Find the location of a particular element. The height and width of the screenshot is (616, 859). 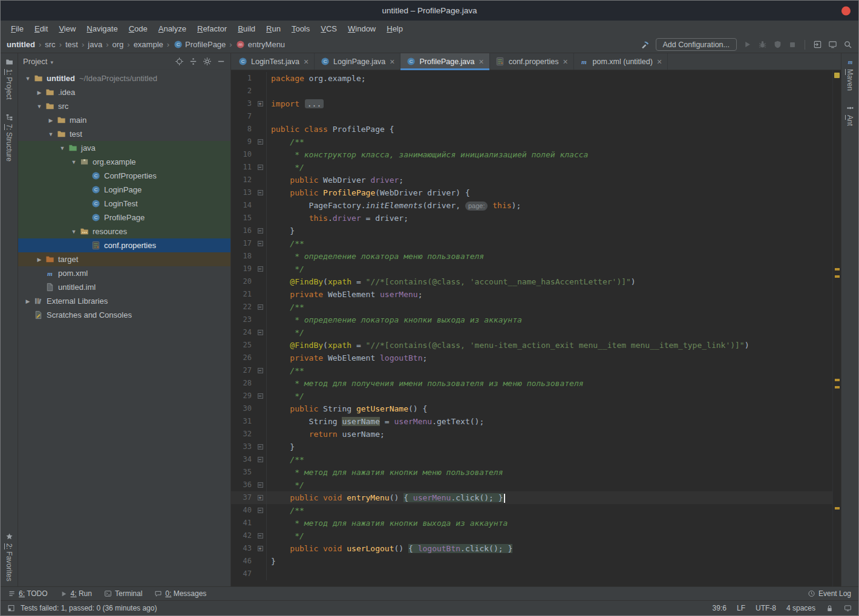

menu-window: Window is located at coordinates (362, 29).